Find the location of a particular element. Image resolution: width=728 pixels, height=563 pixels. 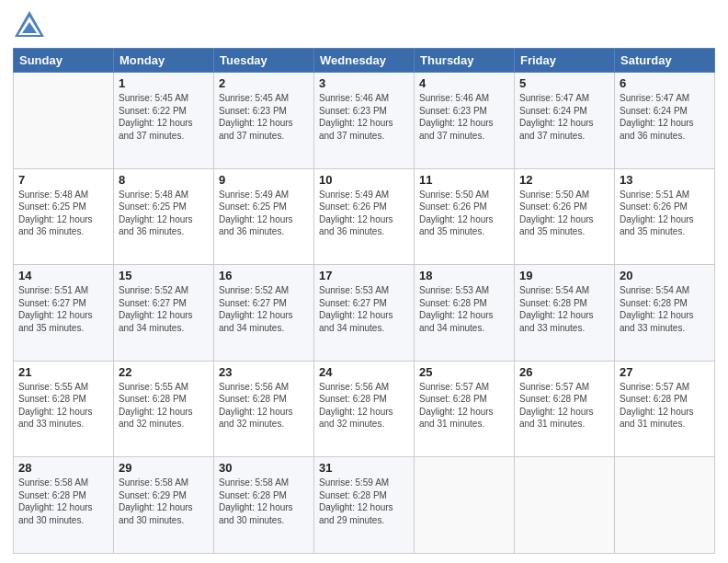

calendar-cell: 7Sunrise: 5:48 AM Sunset: 6:25 PM Daylig… is located at coordinates (64, 217).